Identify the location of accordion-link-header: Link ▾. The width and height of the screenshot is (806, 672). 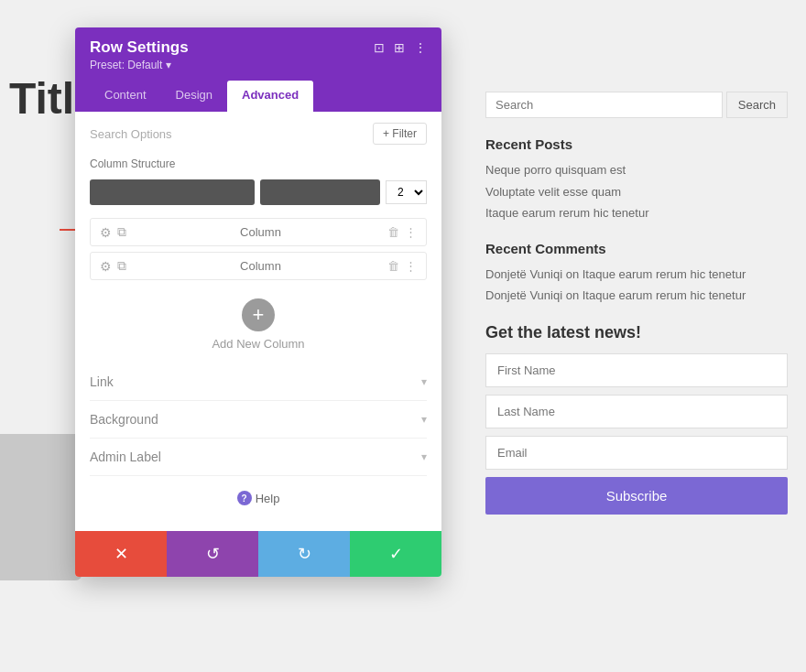
(258, 382).